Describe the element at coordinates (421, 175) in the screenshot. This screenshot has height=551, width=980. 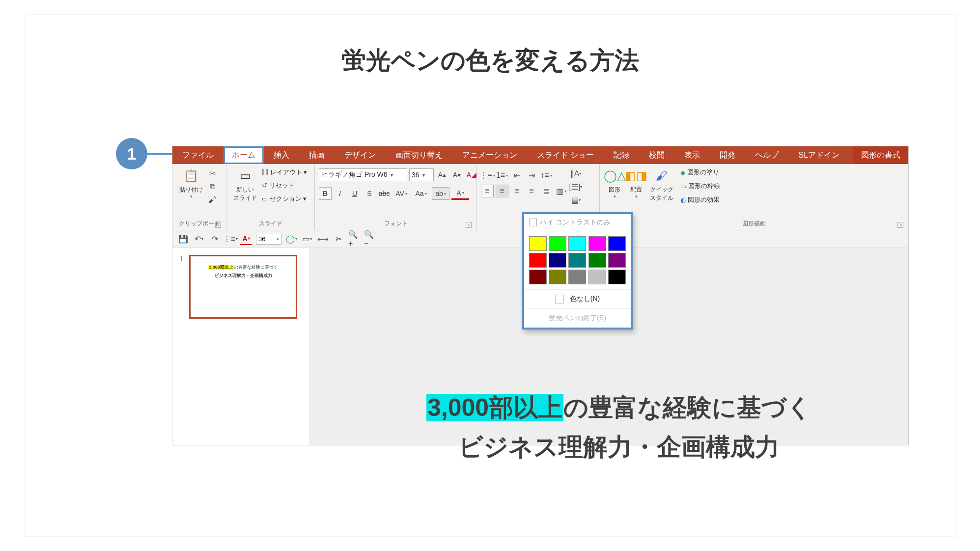
I see `font-size-combo: 36 ▾` at that location.